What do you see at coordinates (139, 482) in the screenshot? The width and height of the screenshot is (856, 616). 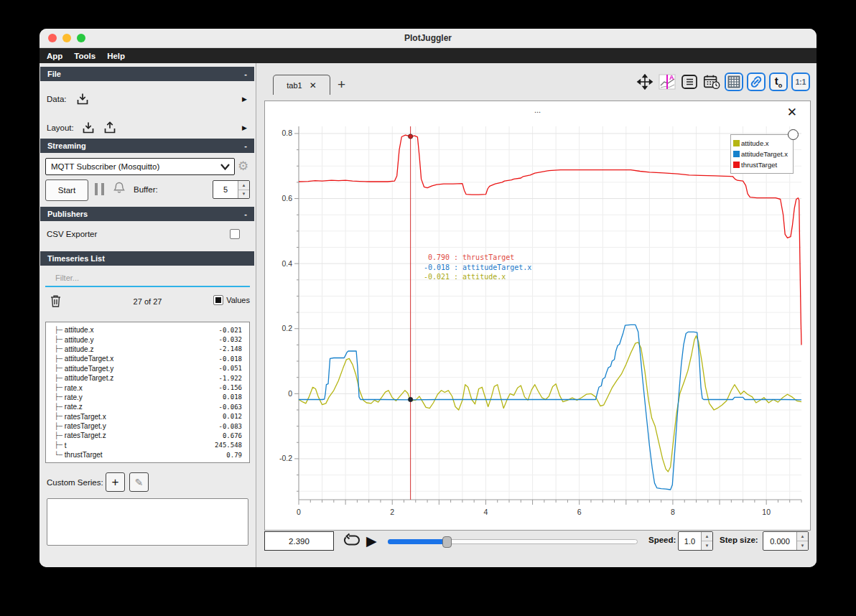 I see `edit-custom-series-button: ✎` at bounding box center [139, 482].